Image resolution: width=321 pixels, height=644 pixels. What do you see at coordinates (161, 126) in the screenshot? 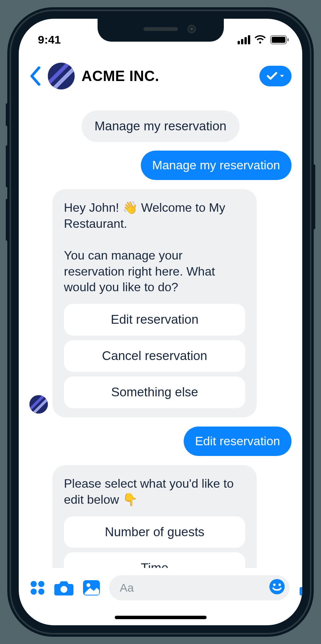
I see `quick-reply-chip: Manage my reservation` at bounding box center [161, 126].